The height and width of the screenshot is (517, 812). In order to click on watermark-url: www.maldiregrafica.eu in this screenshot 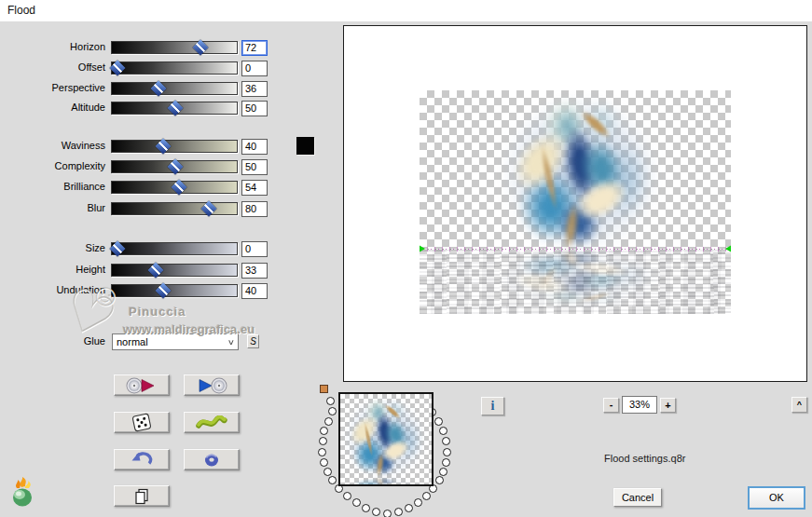, I will do `click(188, 330)`.